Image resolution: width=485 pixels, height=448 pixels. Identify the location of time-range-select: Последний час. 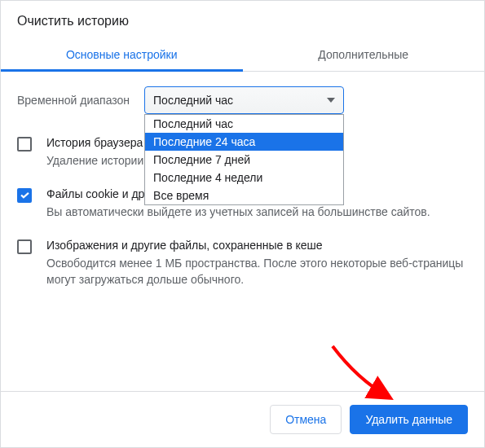
(245, 100).